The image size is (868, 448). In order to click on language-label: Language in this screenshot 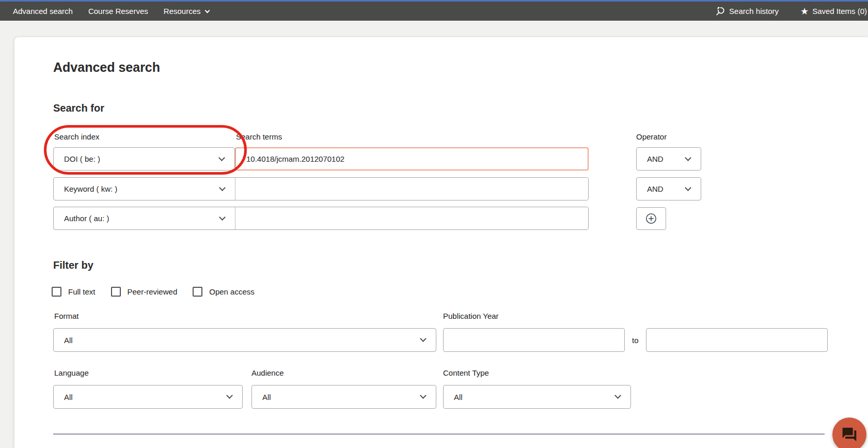, I will do `click(71, 373)`.